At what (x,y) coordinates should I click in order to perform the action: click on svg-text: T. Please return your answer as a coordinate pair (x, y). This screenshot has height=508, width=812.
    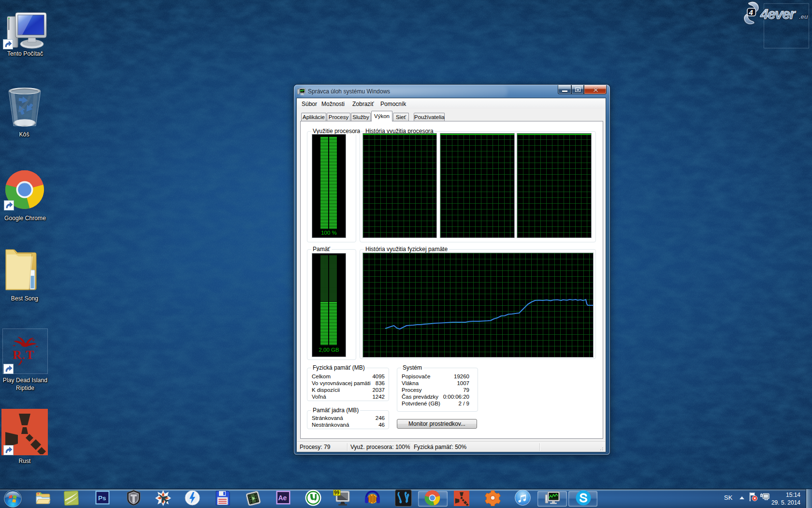
    Looking at the image, I should click on (30, 355).